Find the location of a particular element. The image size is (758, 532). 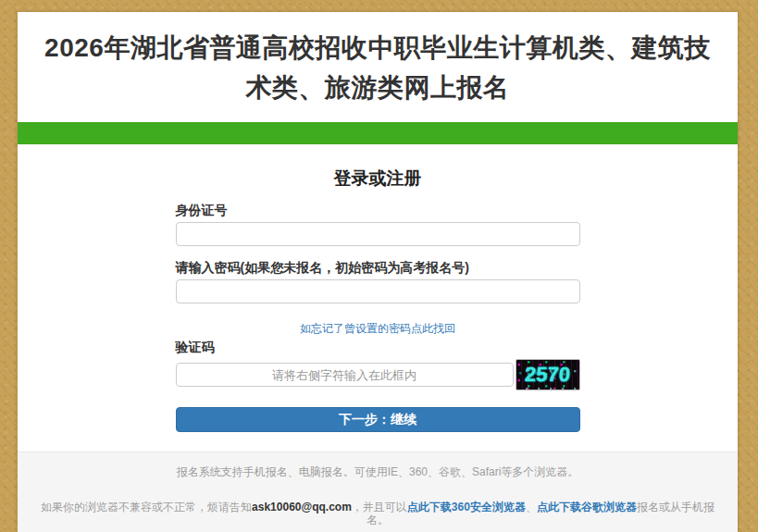

browser-support-note: 报名系统支持手机报名、电脑报名。可使用IE、360、谷歌、Safari等多个浏览… is located at coordinates (378, 472).